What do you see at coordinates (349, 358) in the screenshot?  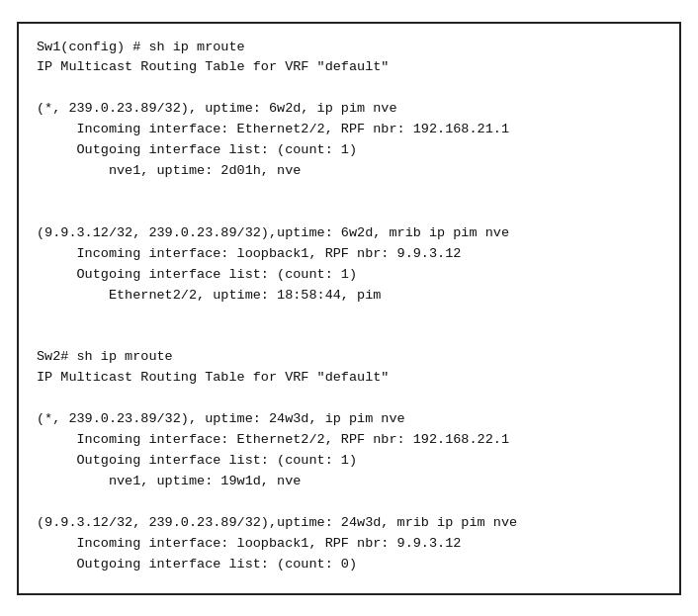 I see `terminal-line: Sw2# sh ip mroute` at bounding box center [349, 358].